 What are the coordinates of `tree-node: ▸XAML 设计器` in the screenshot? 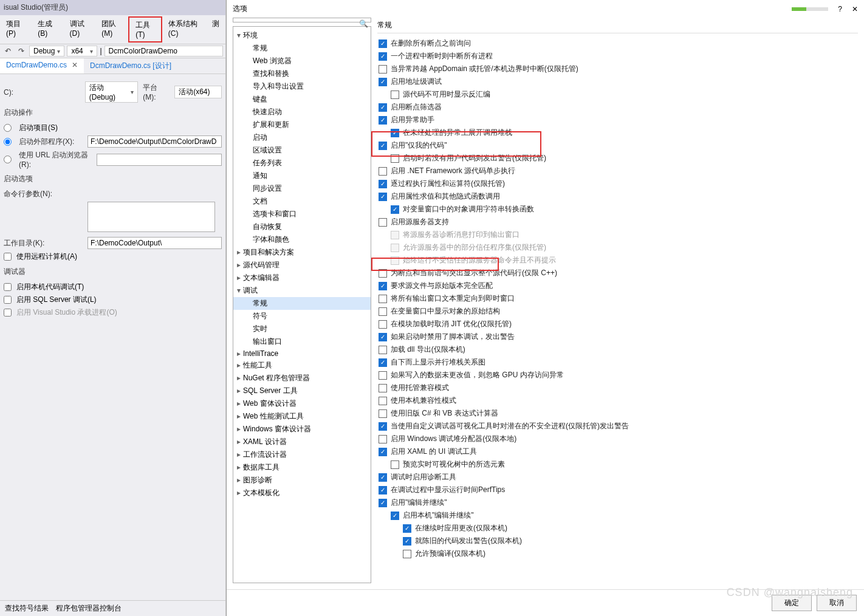 It's located at (302, 442).